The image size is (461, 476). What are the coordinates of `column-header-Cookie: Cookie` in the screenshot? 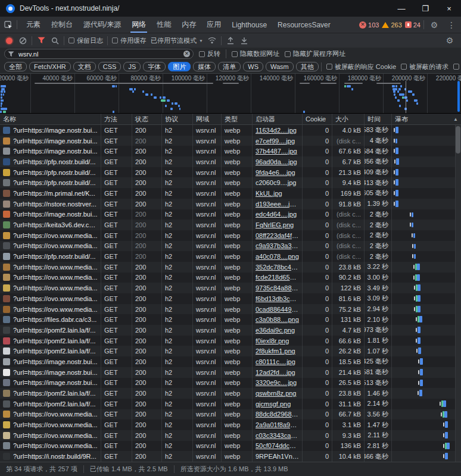 It's located at (317, 119).